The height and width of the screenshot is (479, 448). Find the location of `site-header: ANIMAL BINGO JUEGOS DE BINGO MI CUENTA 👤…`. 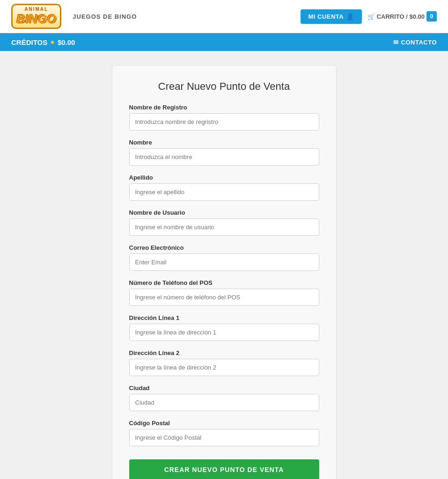

site-header: ANIMAL BINGO JUEGOS DE BINGO MI CUENTA 👤… is located at coordinates (224, 17).